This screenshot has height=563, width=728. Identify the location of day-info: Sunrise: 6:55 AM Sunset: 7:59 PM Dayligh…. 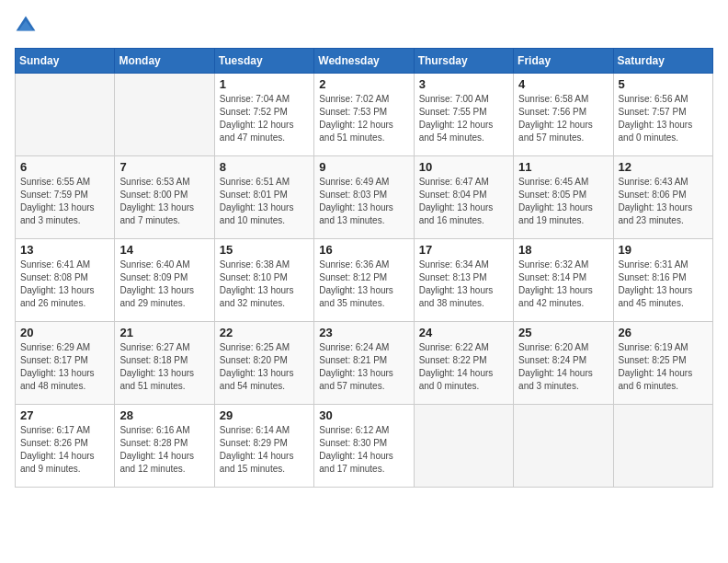
(64, 201).